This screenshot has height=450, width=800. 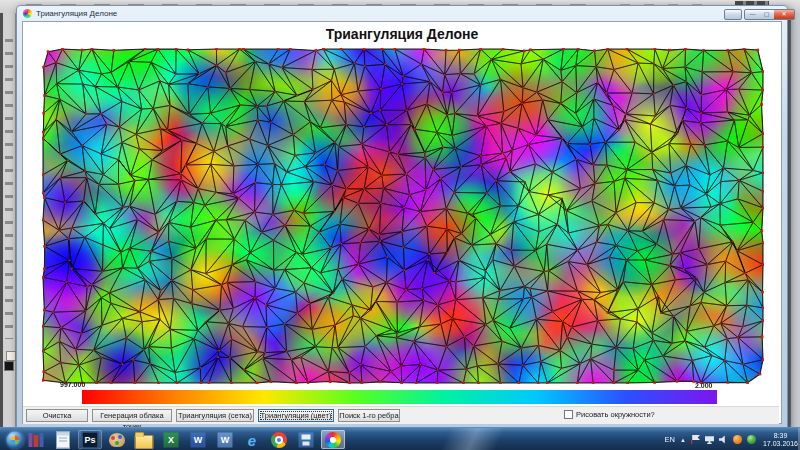 What do you see at coordinates (616, 414) in the screenshot?
I see `checkbox-label: Рисовать окружности?` at bounding box center [616, 414].